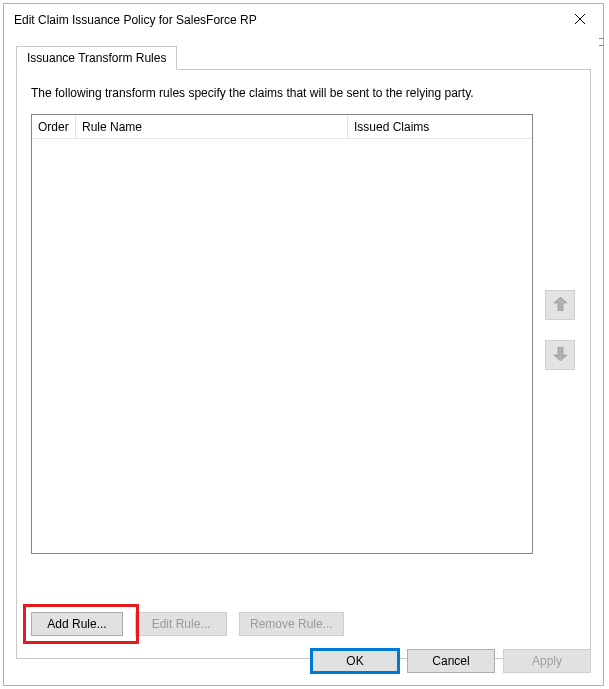 The image size is (609, 689). I want to click on close-icon, so click(580, 20).